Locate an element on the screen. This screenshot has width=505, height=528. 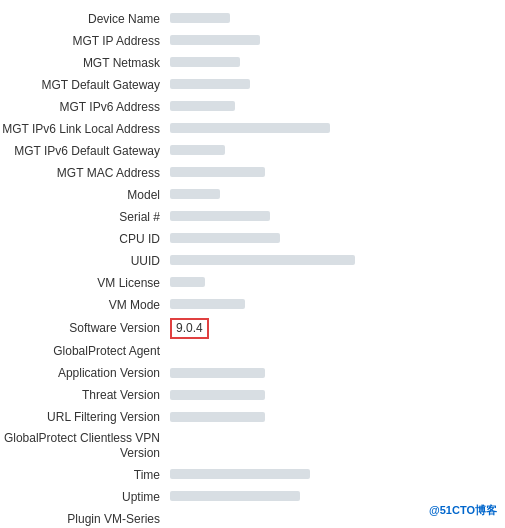
row-label: MGT MAC Address is located at coordinates (85, 174).